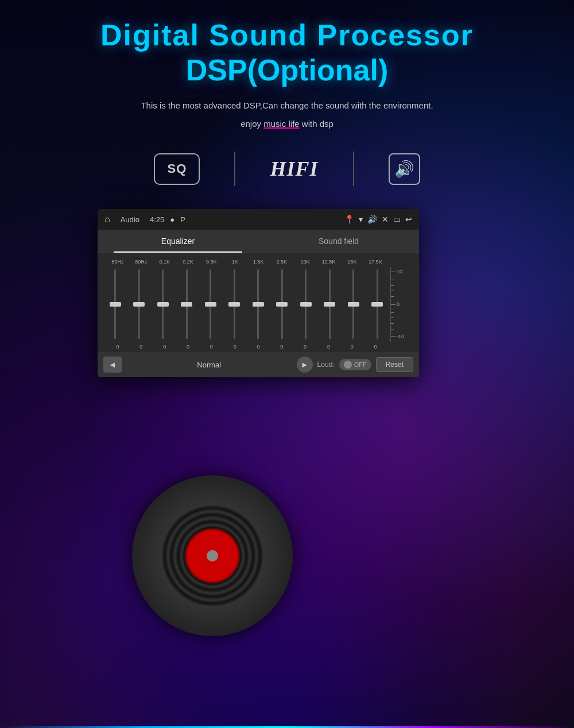 This screenshot has width=574, height=728. What do you see at coordinates (211, 347) in the screenshot?
I see `val-4: 0` at bounding box center [211, 347].